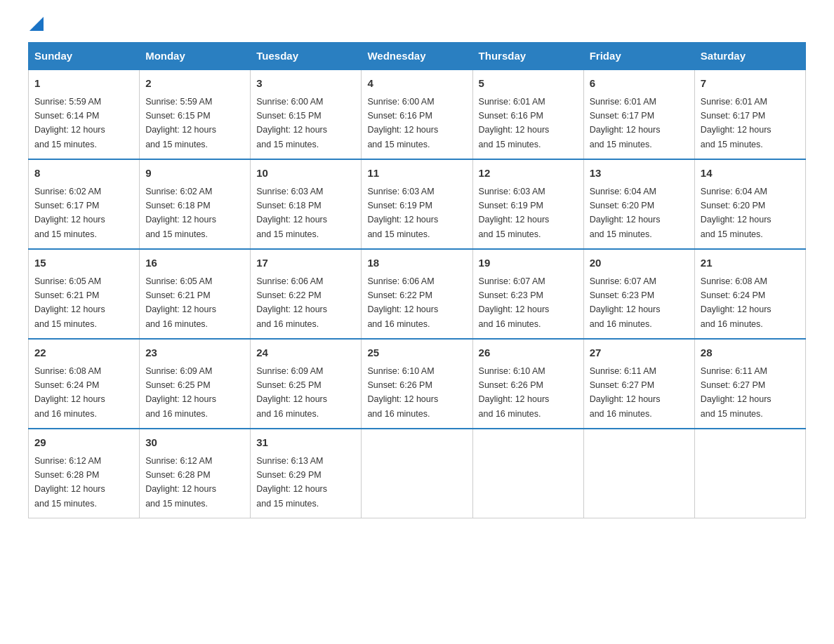 This screenshot has width=834, height=644. I want to click on calendar-cell: 2 Sunrise: 5:59 AMSunset: 6:15 PMDayligh…, so click(195, 114).